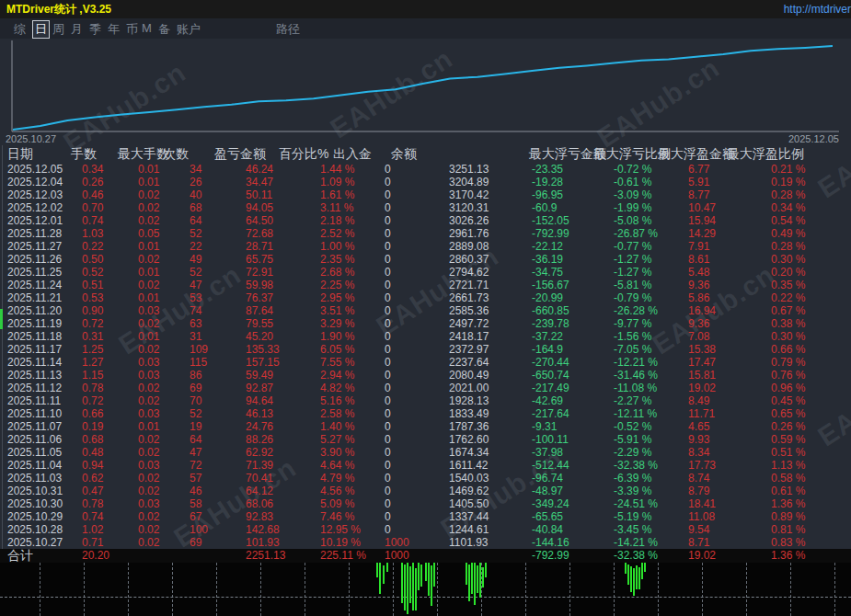 This screenshot has width=851, height=616. I want to click on cell-balance: 1833.49, so click(469, 414).